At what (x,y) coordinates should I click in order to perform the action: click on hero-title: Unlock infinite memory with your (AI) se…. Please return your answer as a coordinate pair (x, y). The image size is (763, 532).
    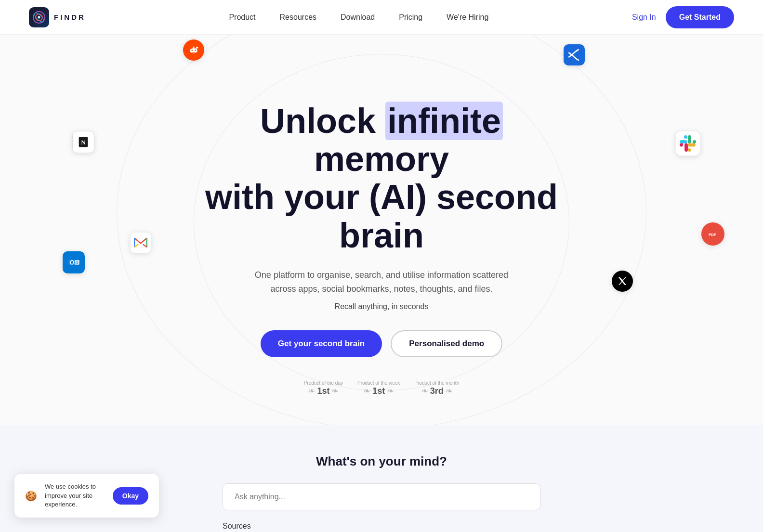
    Looking at the image, I should click on (382, 178).